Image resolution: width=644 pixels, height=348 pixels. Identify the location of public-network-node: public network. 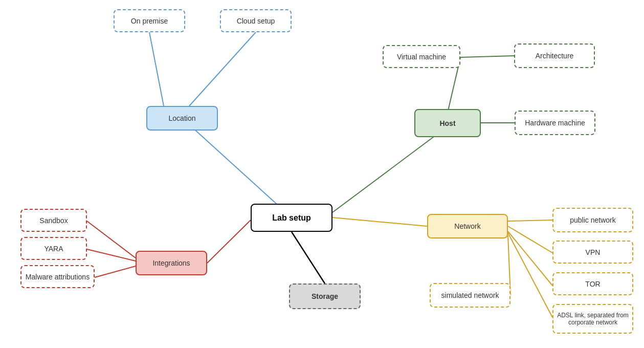
(593, 220).